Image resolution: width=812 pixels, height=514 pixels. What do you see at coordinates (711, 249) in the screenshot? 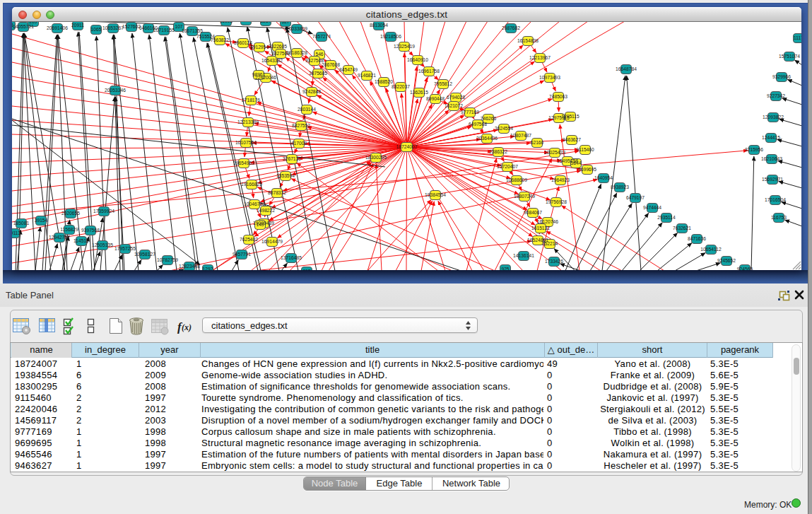
I see `svg-text: 10654112` at bounding box center [711, 249].